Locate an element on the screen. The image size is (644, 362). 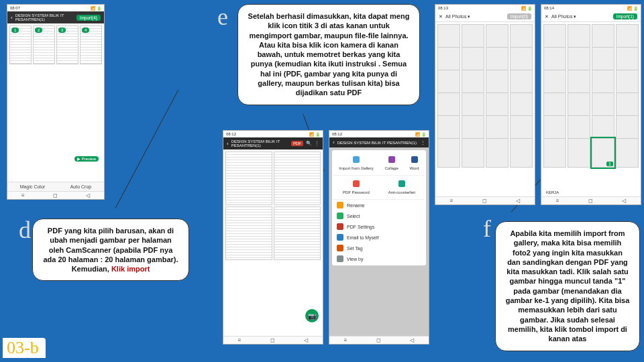
mail-icon is located at coordinates (340, 237).